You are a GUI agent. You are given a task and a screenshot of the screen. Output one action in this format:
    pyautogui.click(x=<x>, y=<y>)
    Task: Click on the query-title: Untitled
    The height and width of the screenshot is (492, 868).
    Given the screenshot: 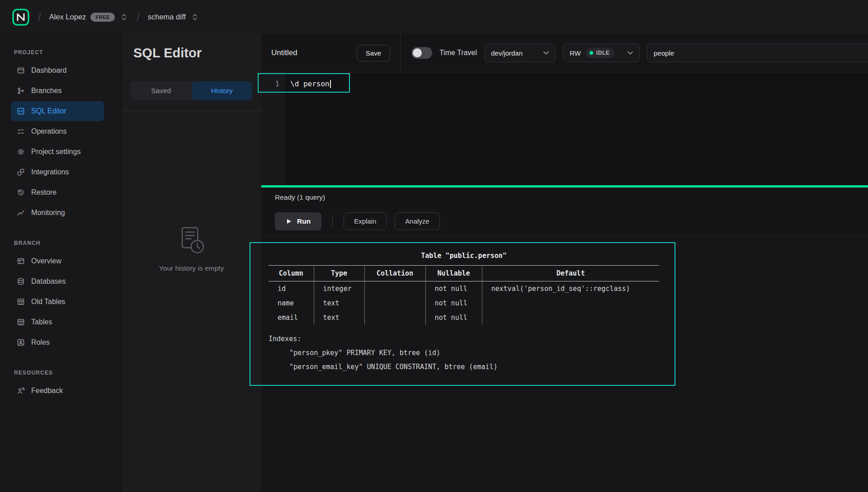 What is the action you would take?
    pyautogui.click(x=284, y=53)
    